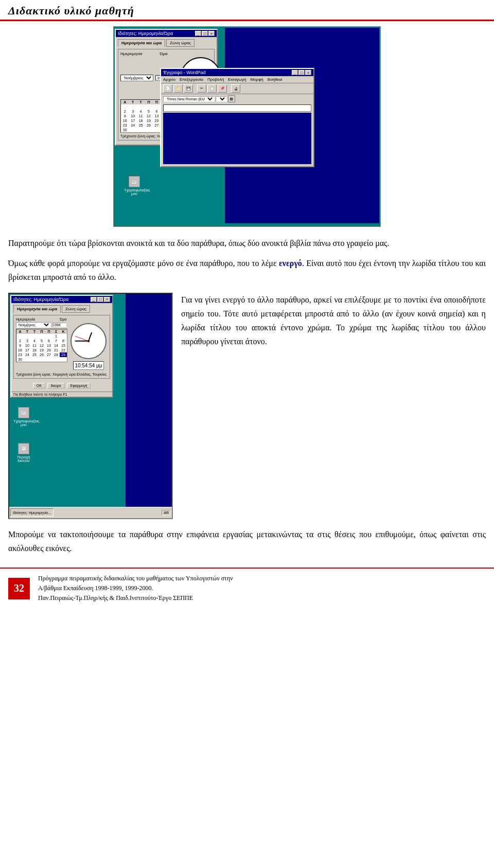  What do you see at coordinates (63, 350) in the screenshot?
I see `cal2-c22: 22` at bounding box center [63, 350].